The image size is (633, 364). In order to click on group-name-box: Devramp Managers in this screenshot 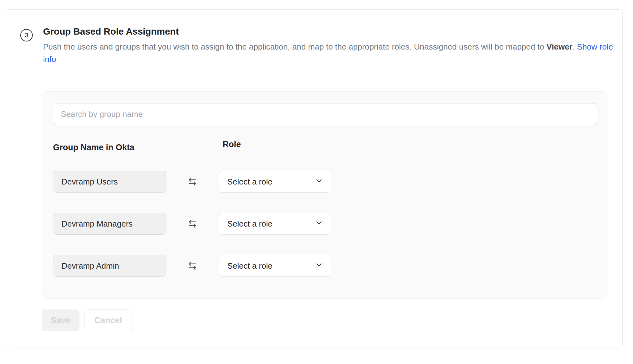, I will do `click(109, 224)`.